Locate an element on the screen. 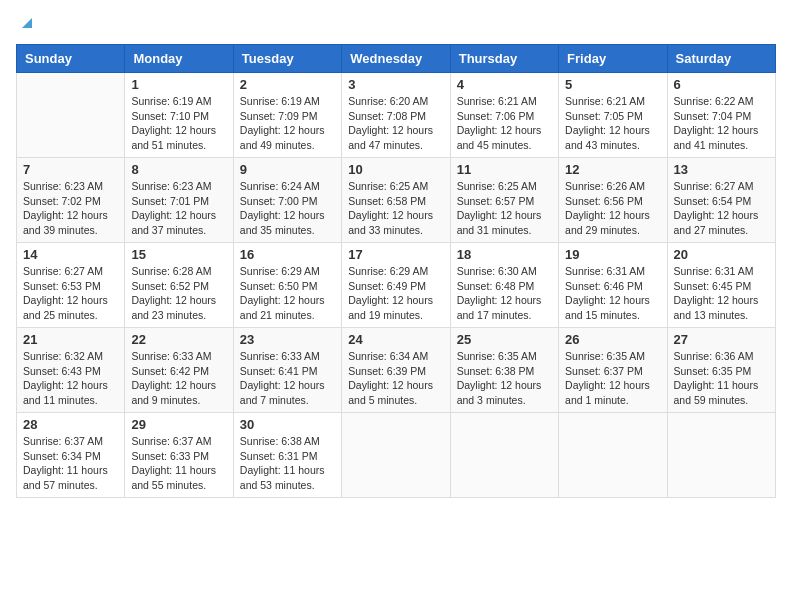 This screenshot has width=792, height=612. day-info: Sunrise: 6:27 AM Sunset: 6:53 PM Dayligh… is located at coordinates (70, 294).